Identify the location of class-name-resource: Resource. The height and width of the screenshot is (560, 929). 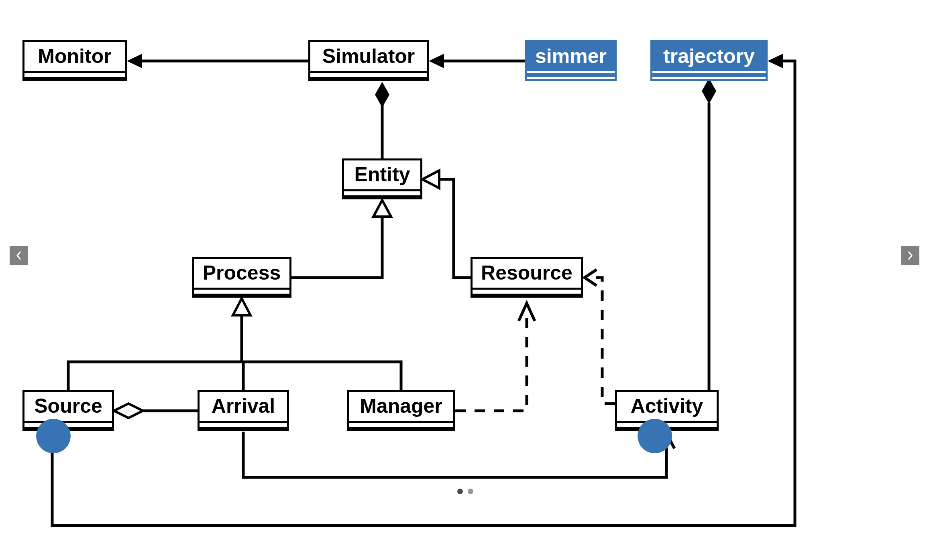
(527, 273).